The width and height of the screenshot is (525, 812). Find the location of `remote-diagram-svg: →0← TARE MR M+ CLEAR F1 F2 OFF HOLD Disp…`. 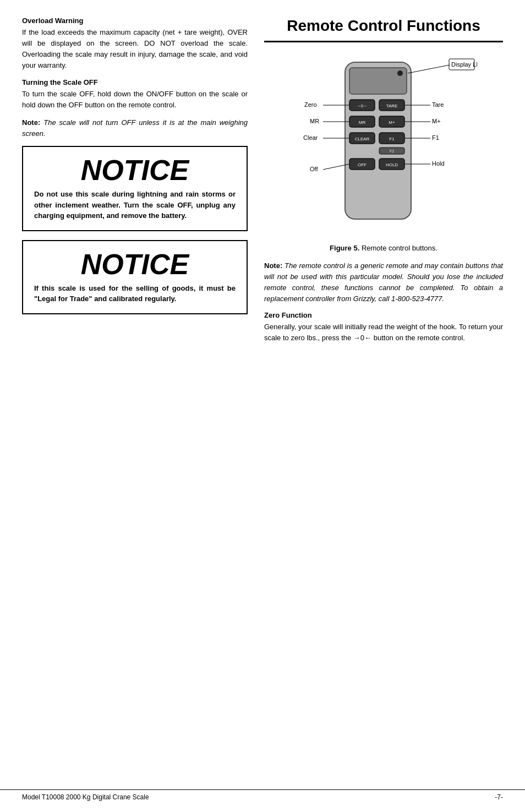

remote-diagram-svg: →0← TARE MR M+ CLEAR F1 F2 OFF HOLD Disp… is located at coordinates (384, 145).